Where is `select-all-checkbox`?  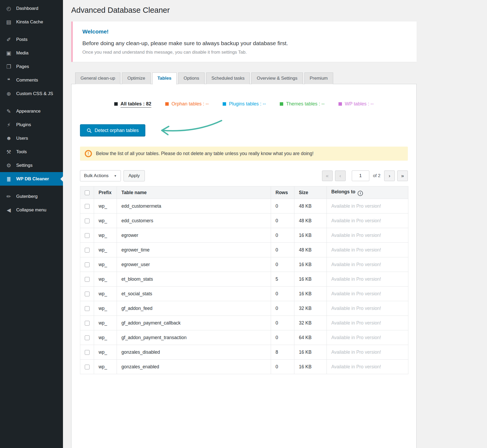 select-all-checkbox is located at coordinates (87, 193).